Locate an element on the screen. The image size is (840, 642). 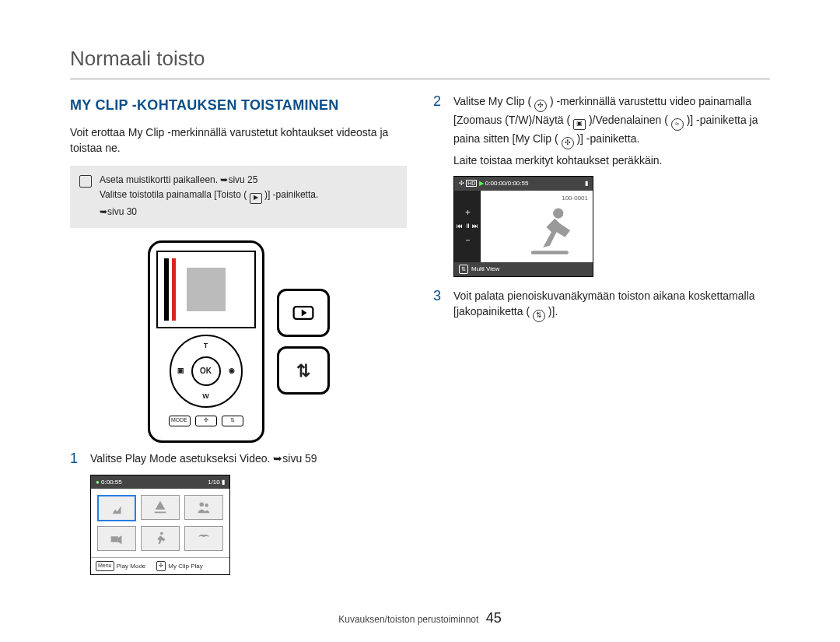
thumbnail-lcd: ● 0:00:55 1/10 ▮ is located at coordinates (160, 524).